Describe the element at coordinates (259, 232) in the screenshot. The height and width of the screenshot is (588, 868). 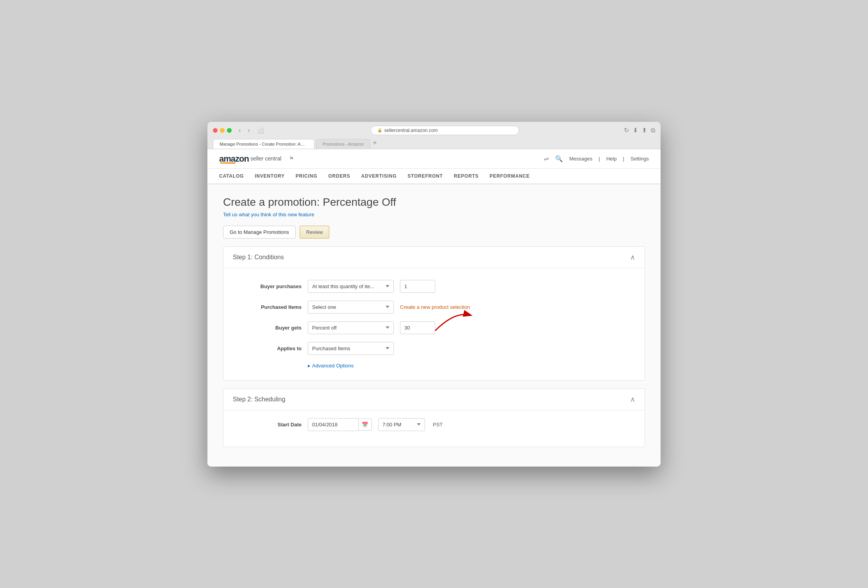
I see `manage-promotions-button: Go to Manage Promotions` at that location.